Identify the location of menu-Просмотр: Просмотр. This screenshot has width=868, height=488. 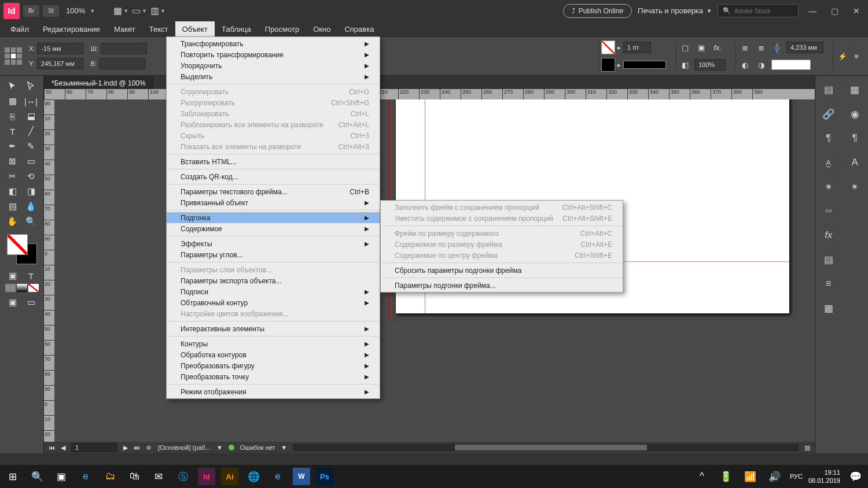
(282, 29).